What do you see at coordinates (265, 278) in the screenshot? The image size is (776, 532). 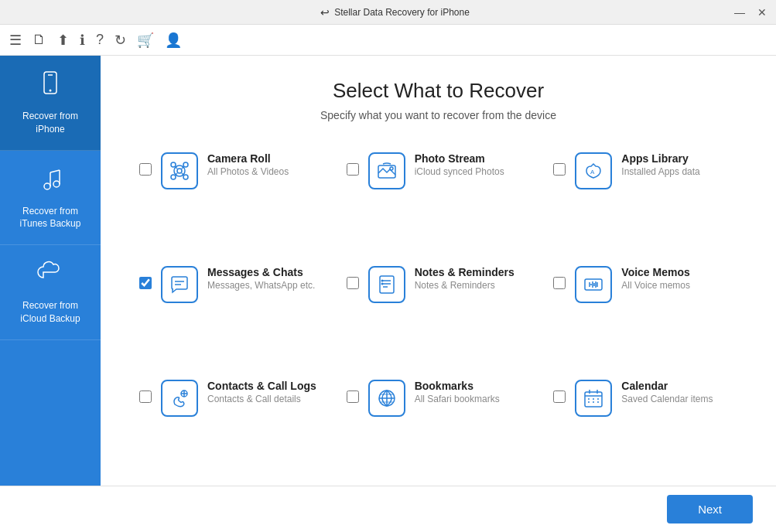 I see `messages-text: Messages & Chats Messages, WhatsApp etc.` at bounding box center [265, 278].